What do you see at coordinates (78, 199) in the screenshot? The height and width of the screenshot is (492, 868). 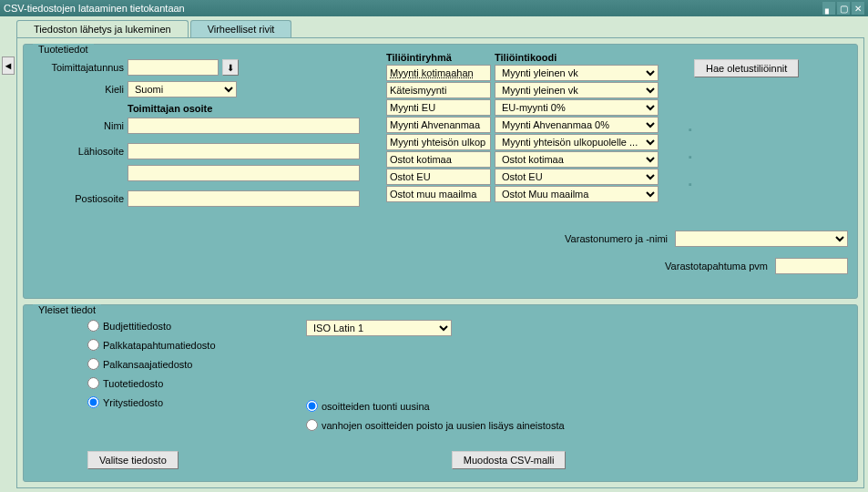 I see `postal-label: Postiosoite` at bounding box center [78, 199].